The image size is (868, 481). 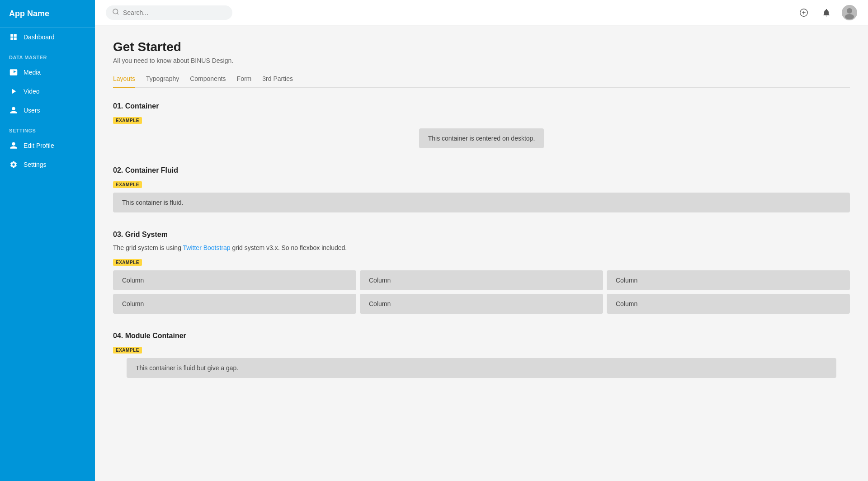 What do you see at coordinates (728, 304) in the screenshot?
I see `grid-col-2-3: Column` at bounding box center [728, 304].